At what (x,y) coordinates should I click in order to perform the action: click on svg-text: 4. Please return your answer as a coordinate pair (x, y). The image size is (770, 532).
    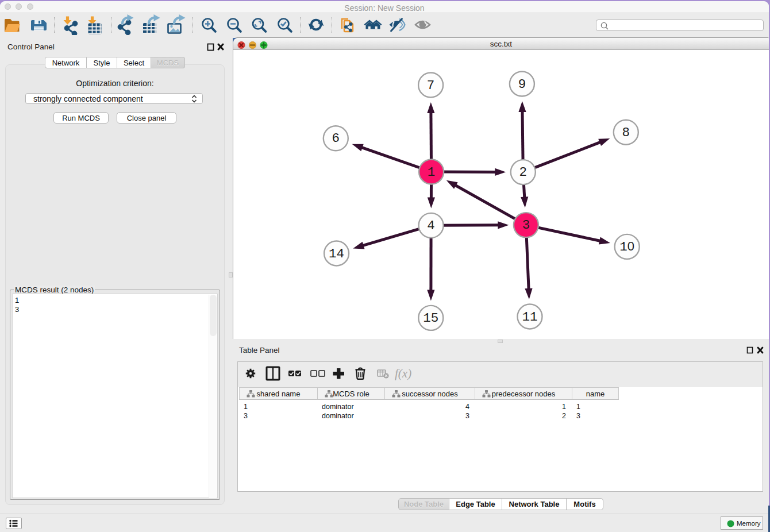
    Looking at the image, I should click on (431, 226).